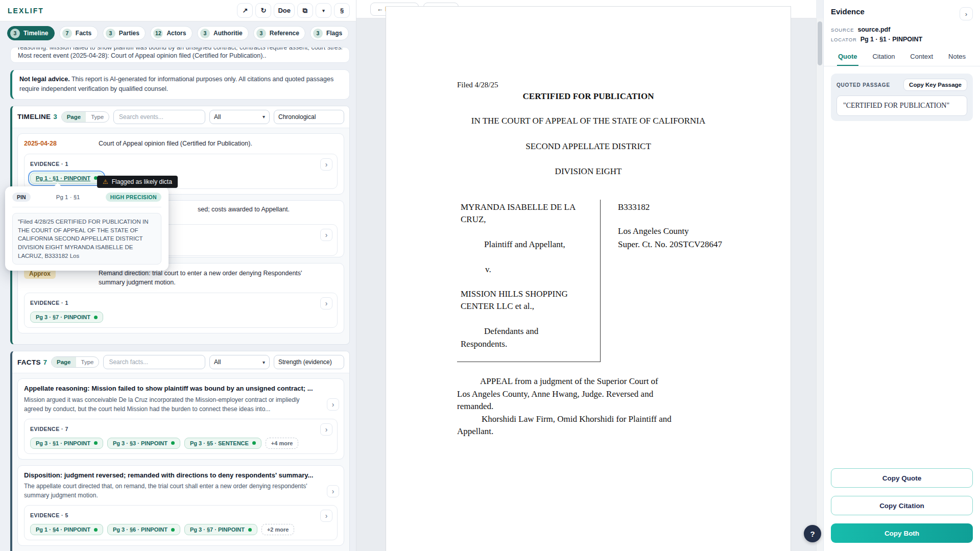  What do you see at coordinates (144, 443) in the screenshot?
I see `evidence-chip: Pg 3 · §3 · PINPOINT` at bounding box center [144, 443].